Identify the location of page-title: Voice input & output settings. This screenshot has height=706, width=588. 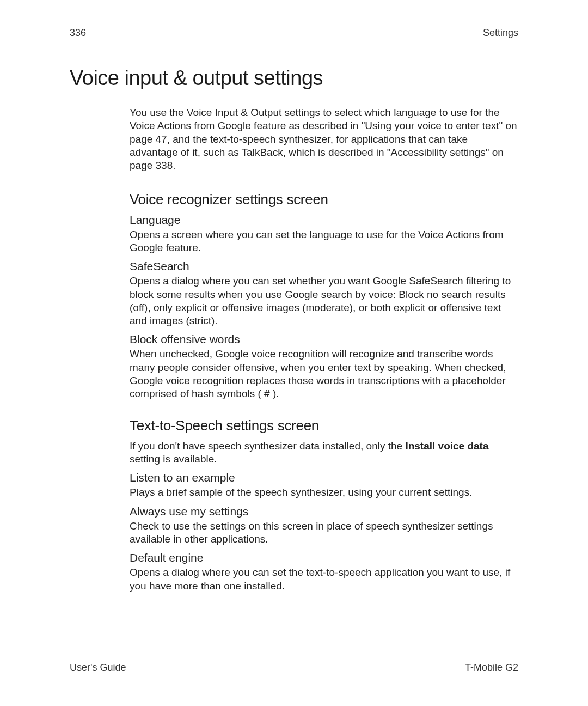
(294, 78).